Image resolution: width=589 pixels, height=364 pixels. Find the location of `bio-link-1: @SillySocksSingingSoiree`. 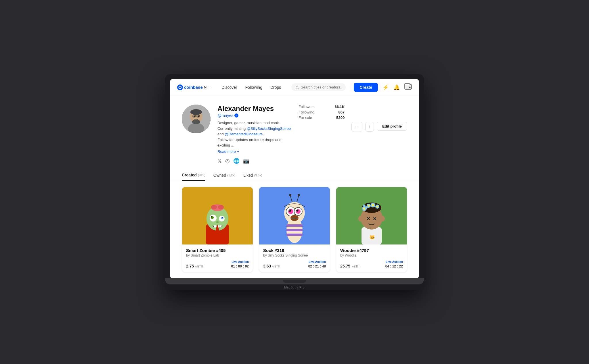

bio-link-1: @SillySocksSingingSoiree is located at coordinates (269, 129).